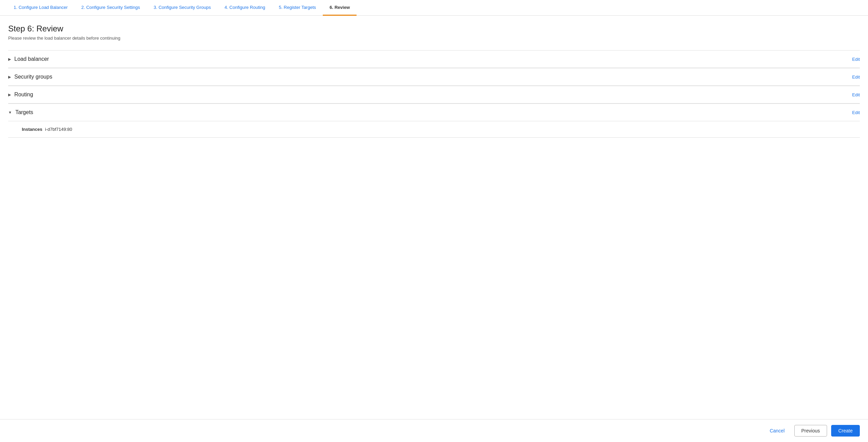  I want to click on targets-edit-link: Edit, so click(856, 113).